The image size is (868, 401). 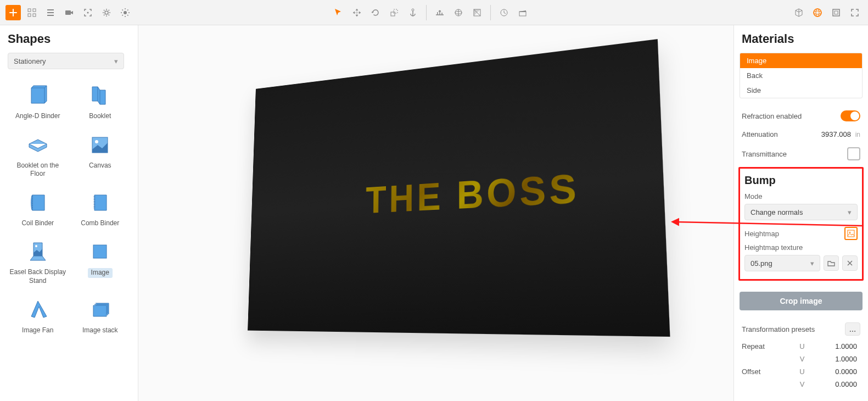 What do you see at coordinates (38, 155) in the screenshot?
I see `shape-item: Booklet on the Floor` at bounding box center [38, 155].